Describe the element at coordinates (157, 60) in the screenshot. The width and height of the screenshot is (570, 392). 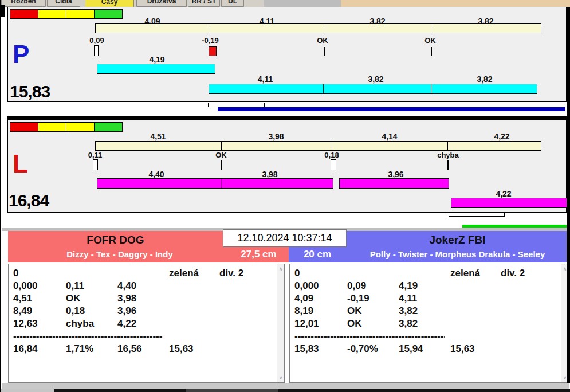
I see `run-split-label: 4,19` at that location.